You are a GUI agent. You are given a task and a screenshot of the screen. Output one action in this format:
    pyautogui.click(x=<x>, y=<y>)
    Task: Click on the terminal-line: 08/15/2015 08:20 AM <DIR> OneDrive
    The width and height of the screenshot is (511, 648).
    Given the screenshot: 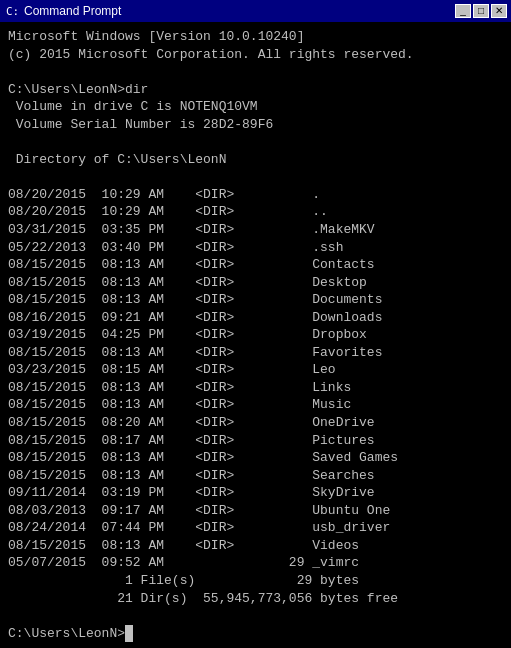 What is the action you would take?
    pyautogui.click(x=192, y=422)
    